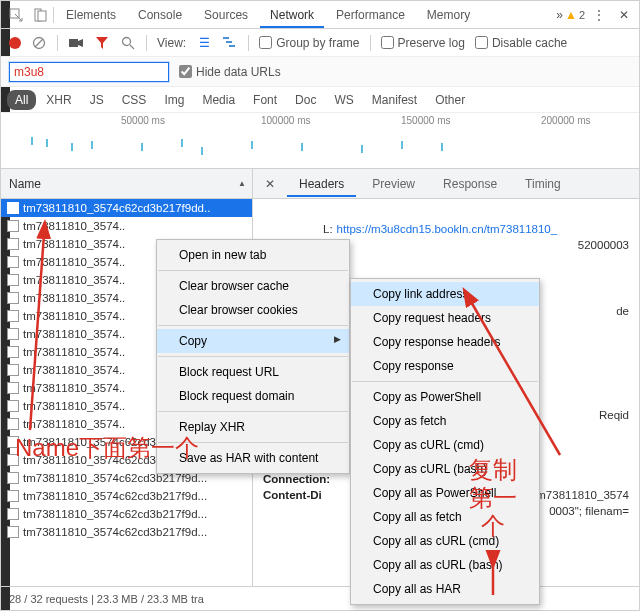 This screenshot has width=640, height=611. Describe the element at coordinates (218, 100) in the screenshot. I see `chip-media: Media` at that location.